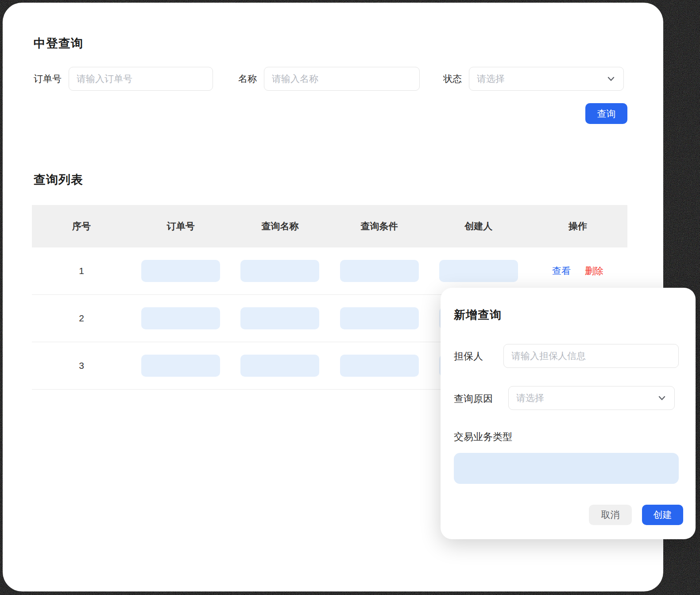 The width and height of the screenshot is (700, 595). I want to click on guarantor-input, so click(591, 356).